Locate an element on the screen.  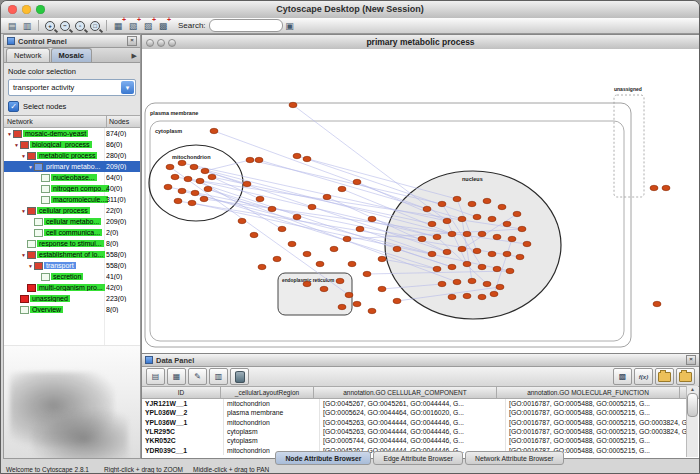
tree-row-multi-organism-pro: multi-organism pro...42(0) is located at coordinates (72, 288).